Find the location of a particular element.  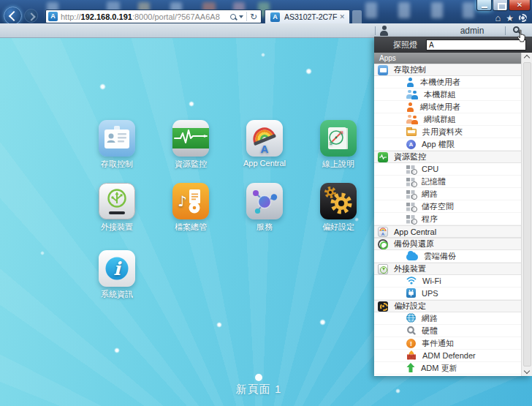

searchlight-item-domain-users: 網域使用者 is located at coordinates (447, 107).